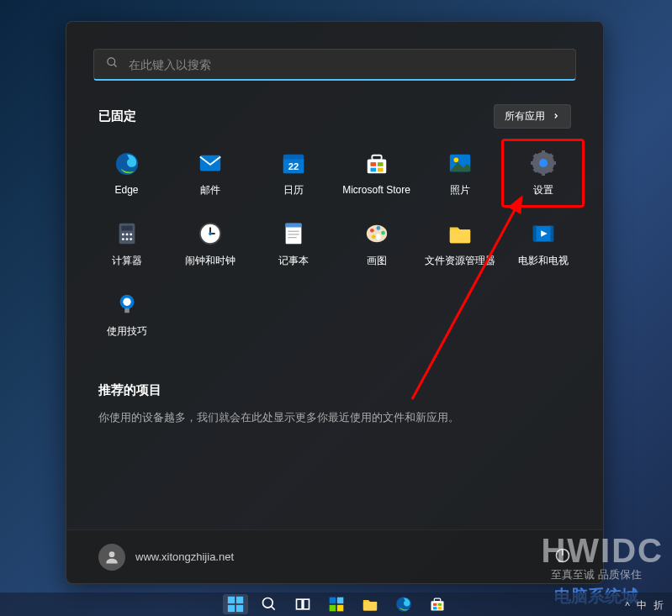 The height and width of the screenshot is (616, 672). I want to click on movies-icon, so click(543, 234).